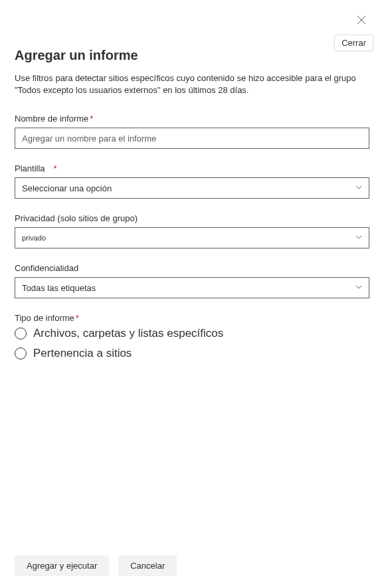  I want to click on report-type-label: Tipo de informe*, so click(192, 318).